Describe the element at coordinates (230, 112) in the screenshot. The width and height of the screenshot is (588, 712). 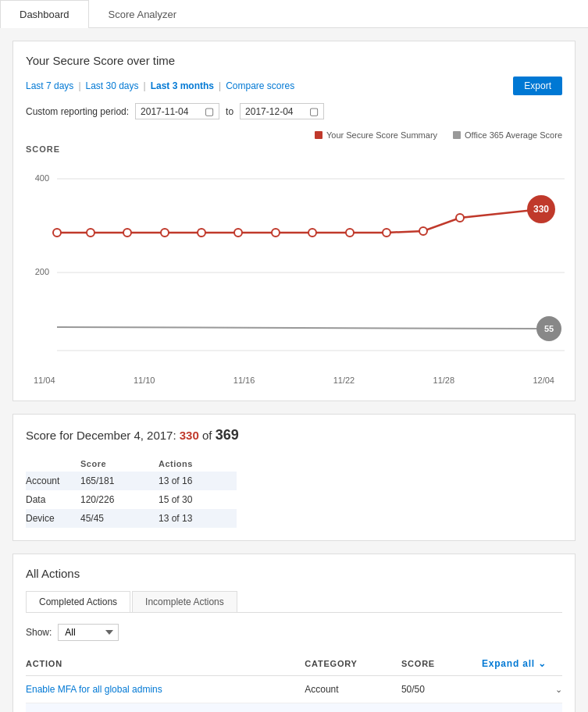
I see `to-label: to` at that location.